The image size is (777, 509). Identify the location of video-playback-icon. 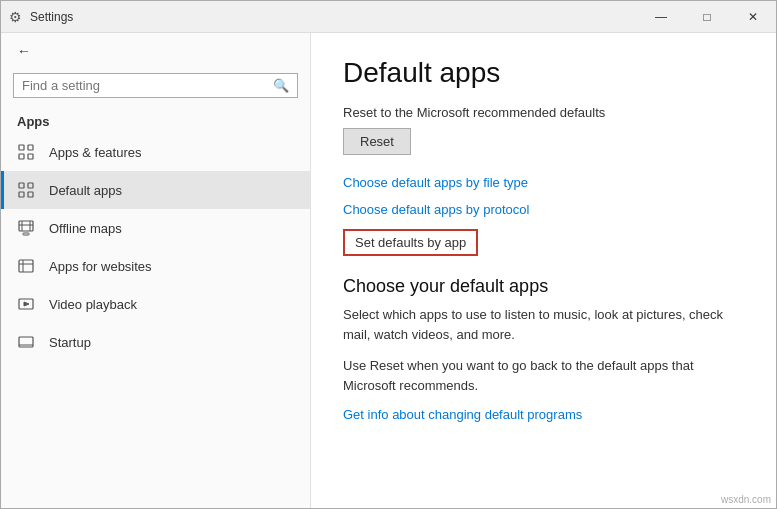
(26, 304).